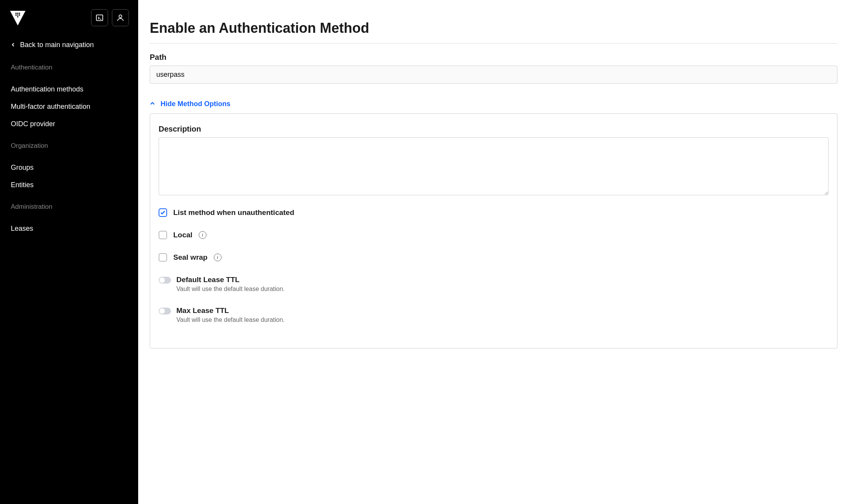 Image resolution: width=849 pixels, height=504 pixels. Describe the element at coordinates (165, 311) in the screenshot. I see `toggle-max-ttl` at that location.